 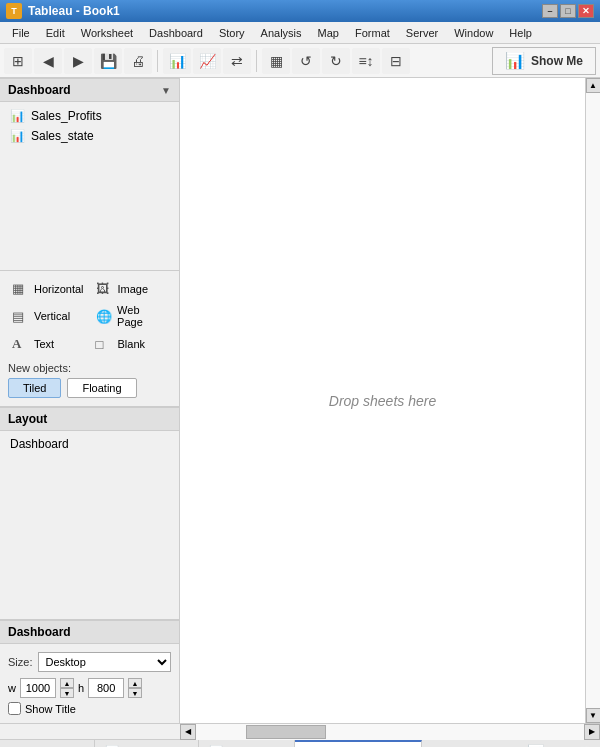 I want to click on toolbar-chart2-button: 📈, so click(x=207, y=61).